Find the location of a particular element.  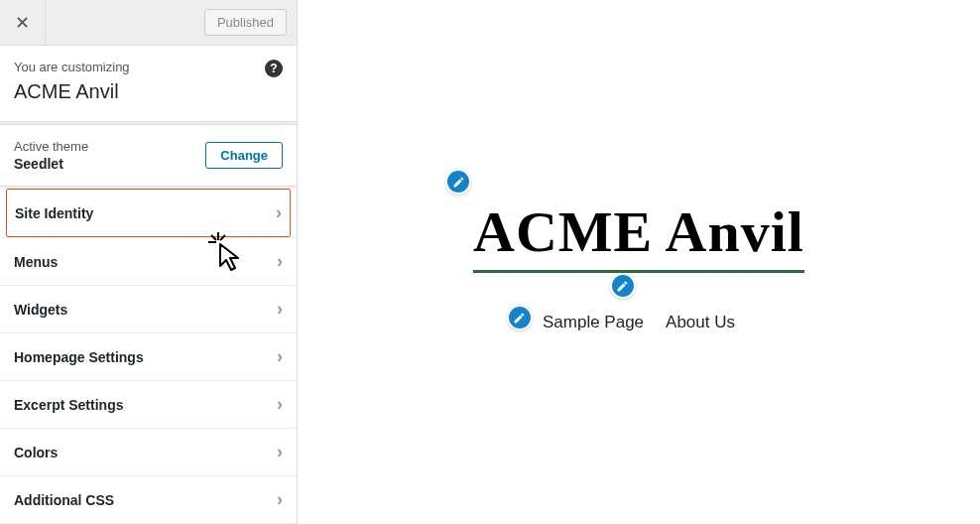

menu-item-label: Excerpt Settings is located at coordinates (68, 405).